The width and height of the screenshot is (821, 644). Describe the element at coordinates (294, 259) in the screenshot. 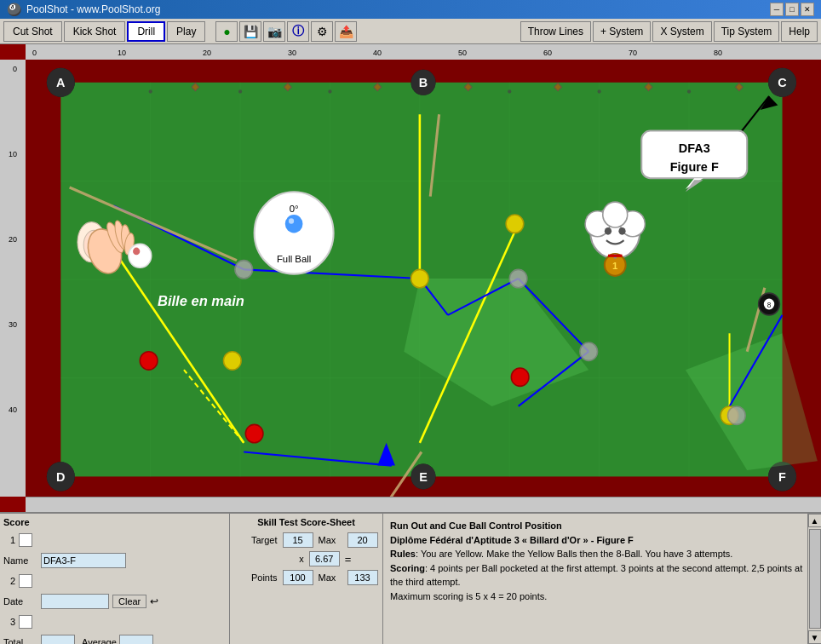

I see `svg-text: Full Ball` at that location.